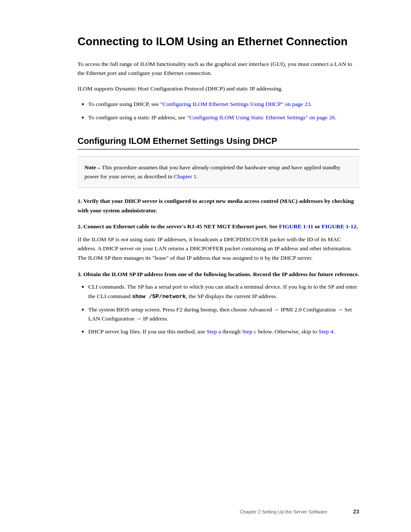 This screenshot has width=411, height=532. Describe the element at coordinates (218, 274) in the screenshot. I see `step-3-header: 3. Obtain the ILOM SP IP address from on…` at that location.